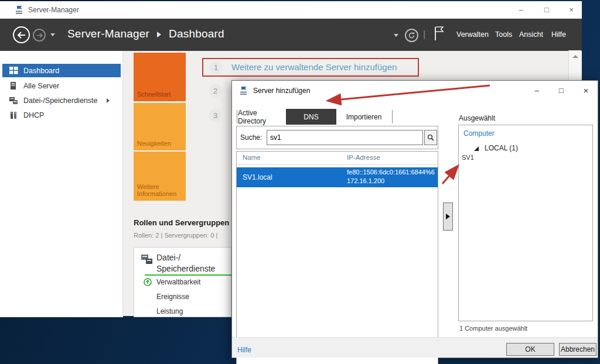 This screenshot has width=600, height=364. Describe the element at coordinates (338, 177) in the screenshot. I see `result-row-sv1: SV1.local fe80::1506:6dc0:1661:6844%6 17…` at that location.